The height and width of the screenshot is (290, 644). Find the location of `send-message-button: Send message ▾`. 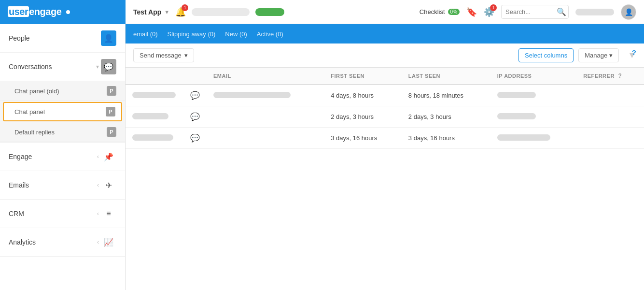

send-message-button: Send message ▾ is located at coordinates (164, 55).